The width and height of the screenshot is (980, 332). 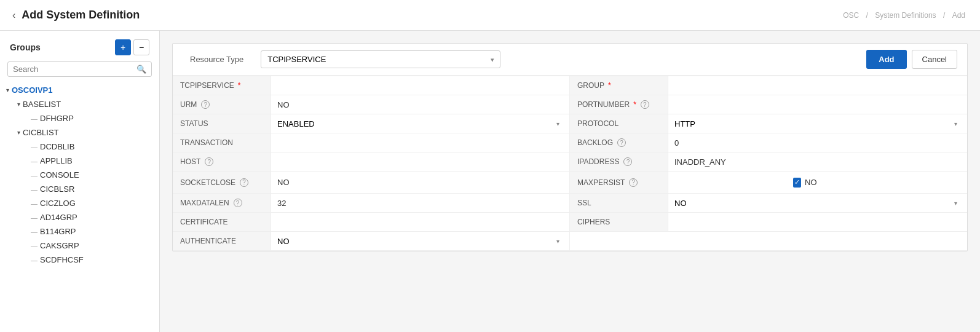 What do you see at coordinates (75, 69) in the screenshot?
I see `search-input` at bounding box center [75, 69].